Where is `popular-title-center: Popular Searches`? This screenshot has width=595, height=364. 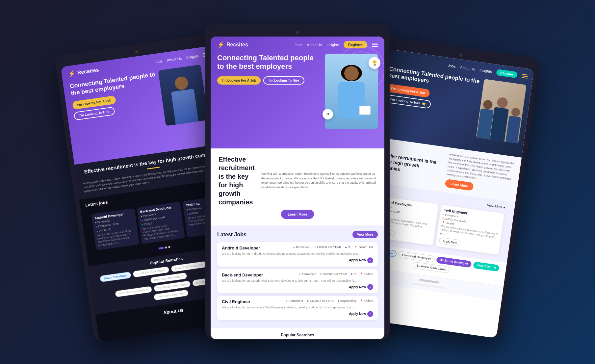
popular-title-center: Popular Searches is located at coordinates (298, 335).